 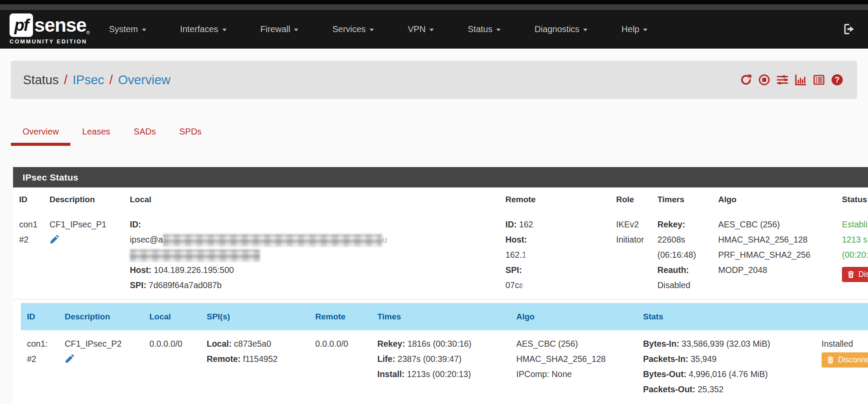 What do you see at coordinates (801, 80) in the screenshot?
I see `bar-chart-icon` at bounding box center [801, 80].